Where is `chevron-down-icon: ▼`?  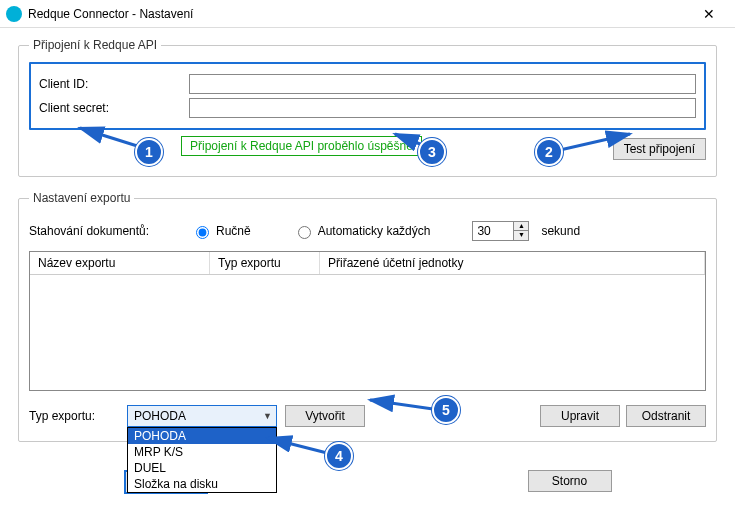
chevron-down-icon: ▼ is located at coordinates (268, 416).